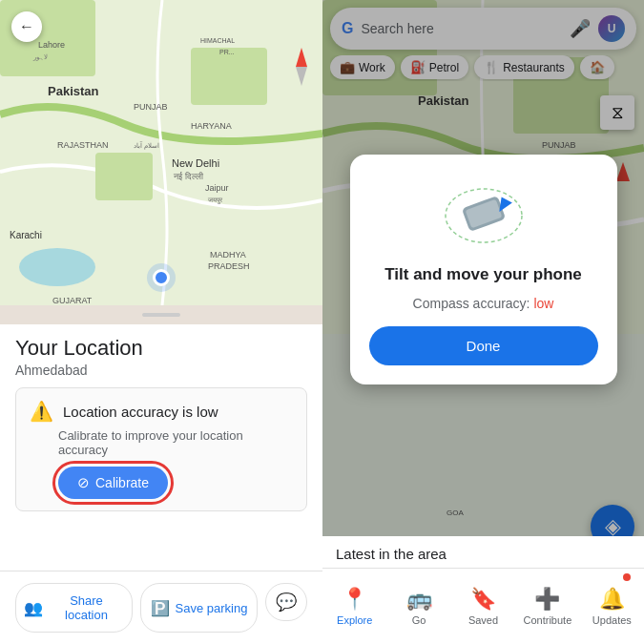 This screenshot has height=644, width=644. What do you see at coordinates (40, 57) in the screenshot?
I see `svg-text: لاہور` at bounding box center [40, 57].